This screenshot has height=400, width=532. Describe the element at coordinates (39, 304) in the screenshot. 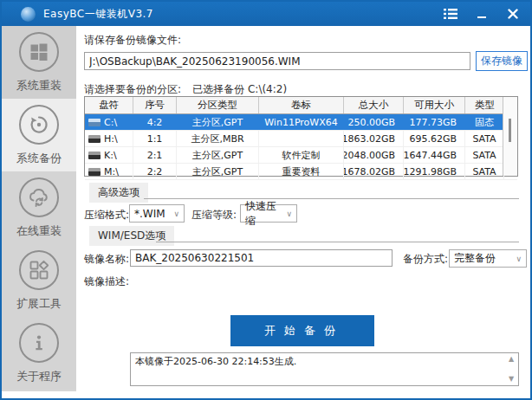

I see `sidebar-item-label: 扩展工具` at that location.